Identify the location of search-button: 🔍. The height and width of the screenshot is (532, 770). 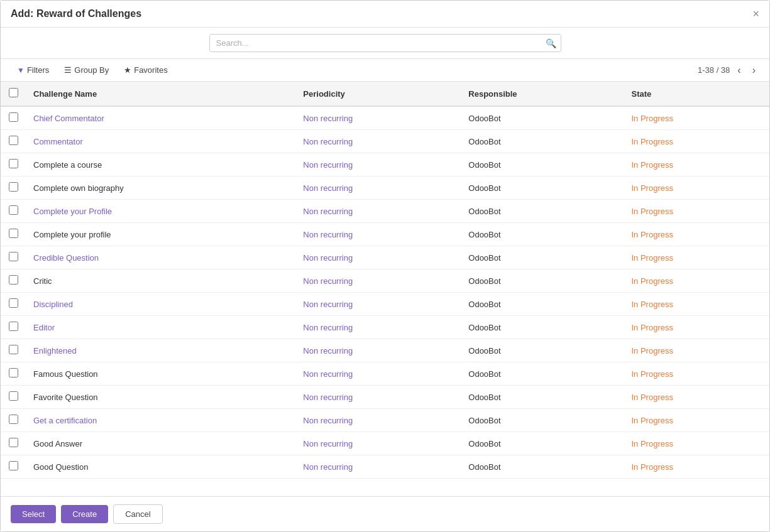
(551, 43).